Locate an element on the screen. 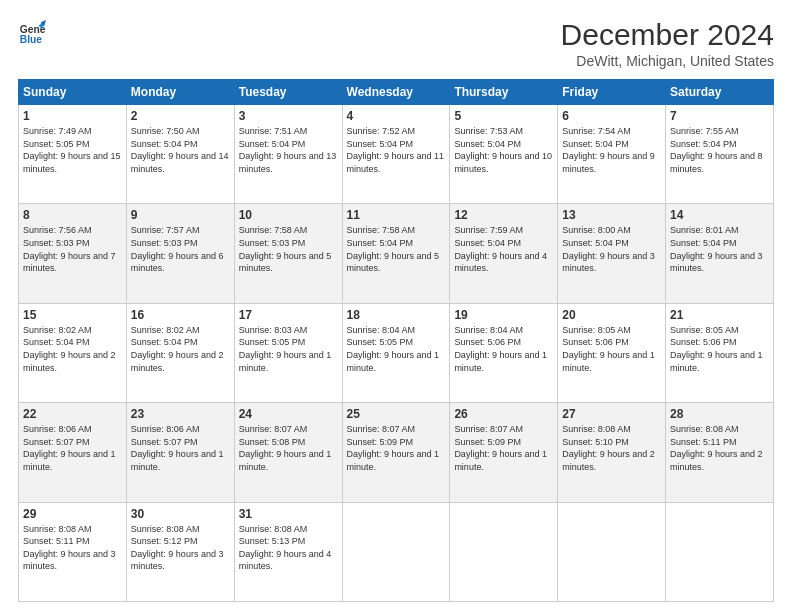 This screenshot has height=612, width=792. day-number: 17 is located at coordinates (288, 315).